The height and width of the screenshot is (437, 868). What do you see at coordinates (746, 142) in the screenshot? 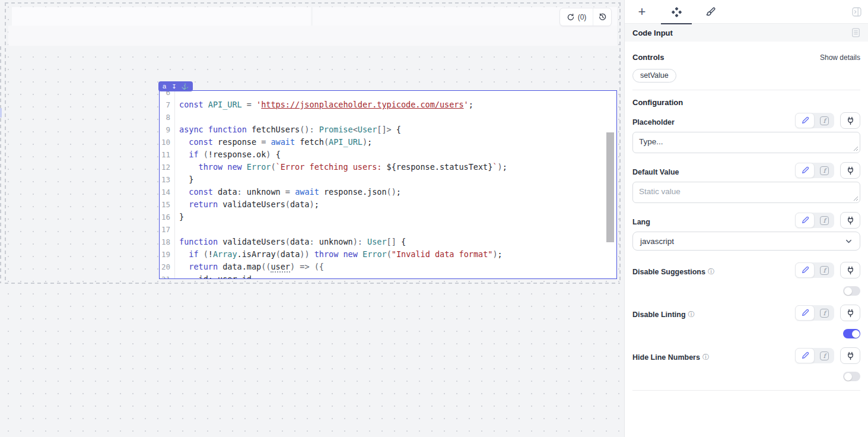
I see `placeholder-input: Type...` at bounding box center [746, 142].